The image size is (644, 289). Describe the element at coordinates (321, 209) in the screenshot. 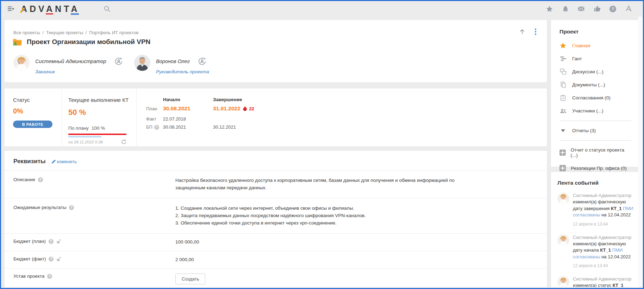

I see `result-line: 1. Создание локальной сети через интерне…` at that location.